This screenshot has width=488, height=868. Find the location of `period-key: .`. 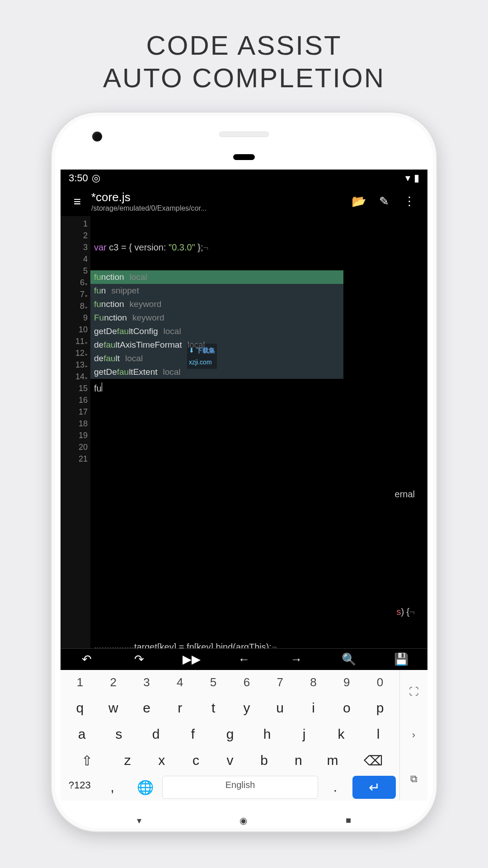

period-key: . is located at coordinates (335, 788).